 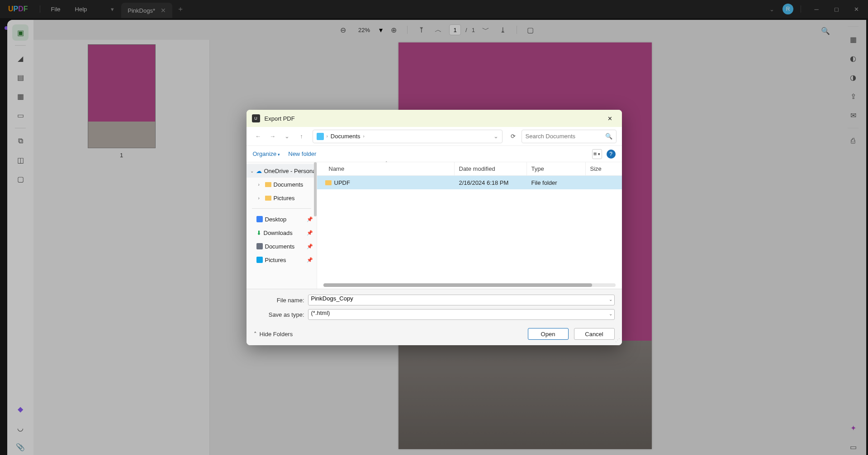 I want to click on documents-icon, so click(x=260, y=246).